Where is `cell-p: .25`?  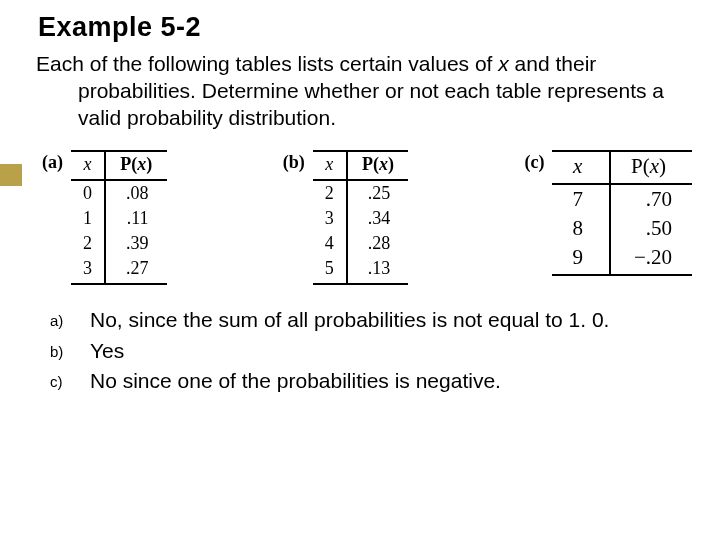
cell-p: .25 is located at coordinates (378, 193).